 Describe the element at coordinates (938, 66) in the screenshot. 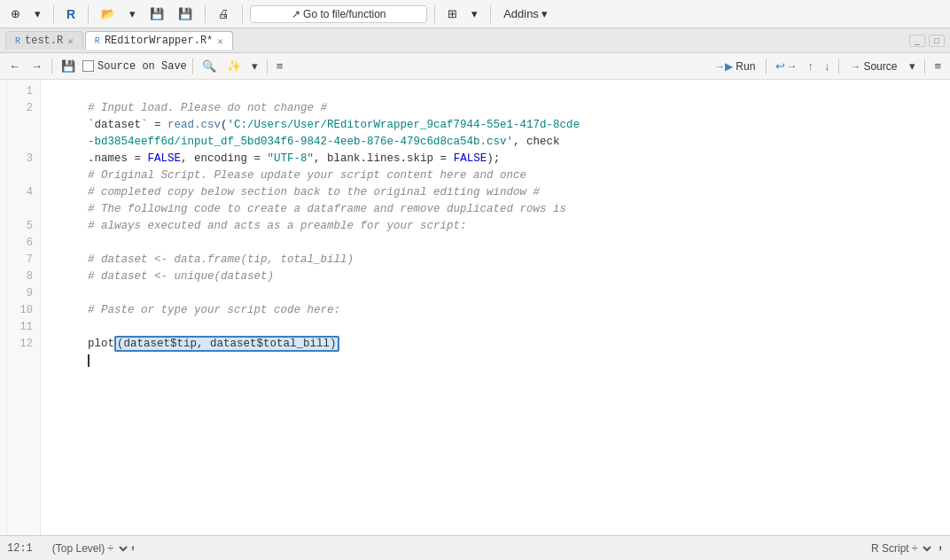

I see `lines-button: ≡` at that location.